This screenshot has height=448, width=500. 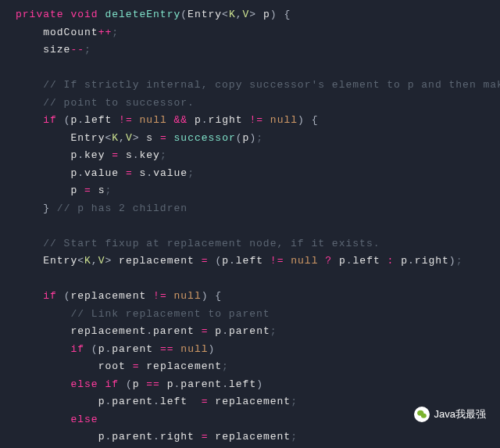 What do you see at coordinates (211, 244) in the screenshot?
I see `comment: // Start fixup at replacement node, if i…` at bounding box center [211, 244].